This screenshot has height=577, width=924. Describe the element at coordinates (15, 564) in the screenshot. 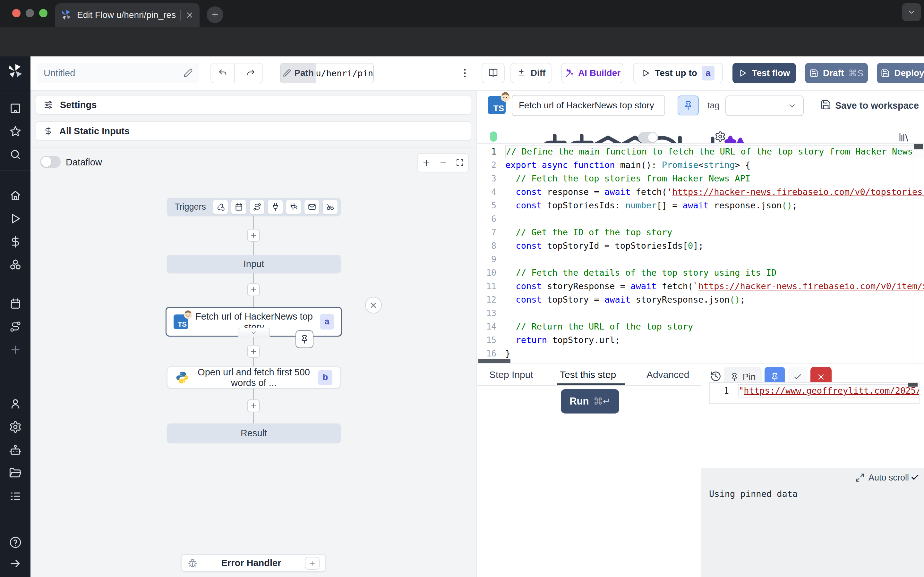

I see `sidebar-expand-icon` at that location.